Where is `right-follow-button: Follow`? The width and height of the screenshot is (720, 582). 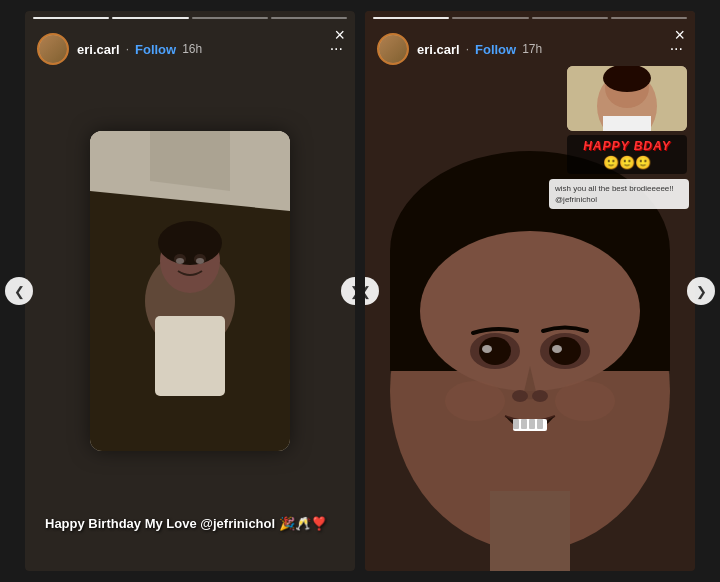
right-follow-button: Follow is located at coordinates (496, 50).